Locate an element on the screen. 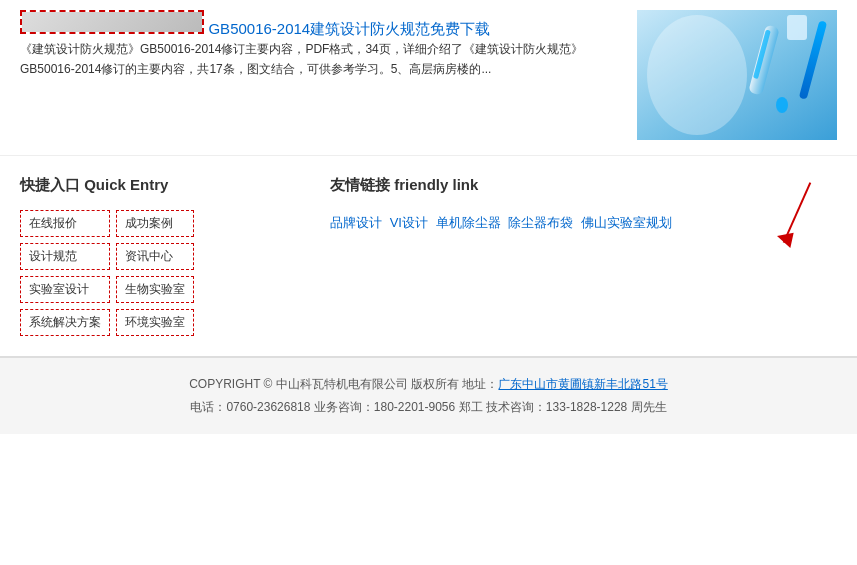 The width and height of the screenshot is (857, 565). footer-contact-line: 电话：0760-23626818 业务咨询：180-2201-9056 郑工 技… is located at coordinates (428, 408).